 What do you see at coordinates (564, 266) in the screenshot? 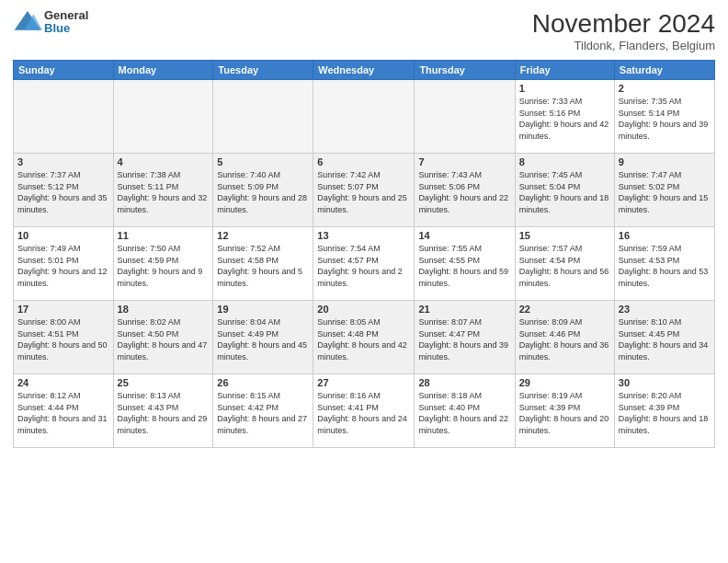
I see `day-info: Sunrise: 7:57 AMSunset: 4:54 PMDaylight:…` at bounding box center [564, 266].